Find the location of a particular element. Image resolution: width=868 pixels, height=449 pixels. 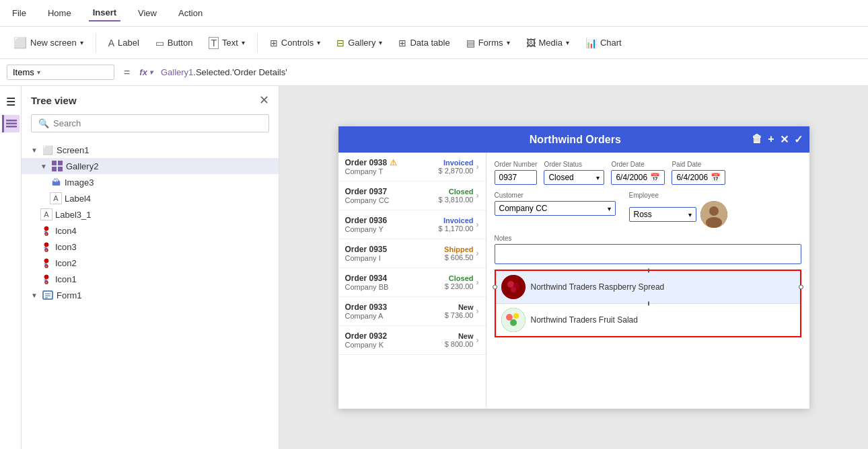

tree-item-icon1: ⇅ Icon1 is located at coordinates (150, 279).